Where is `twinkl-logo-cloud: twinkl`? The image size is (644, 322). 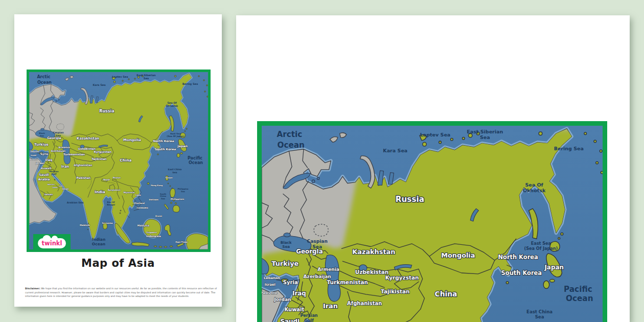
twinkl-logo-cloud: twinkl is located at coordinates (52, 243).